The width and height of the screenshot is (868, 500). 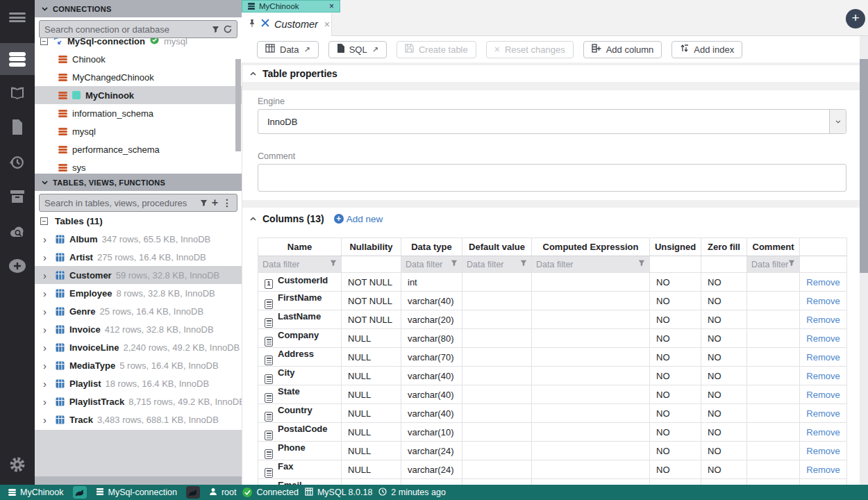 I want to click on main-scrollbar-thumb, so click(x=864, y=166).